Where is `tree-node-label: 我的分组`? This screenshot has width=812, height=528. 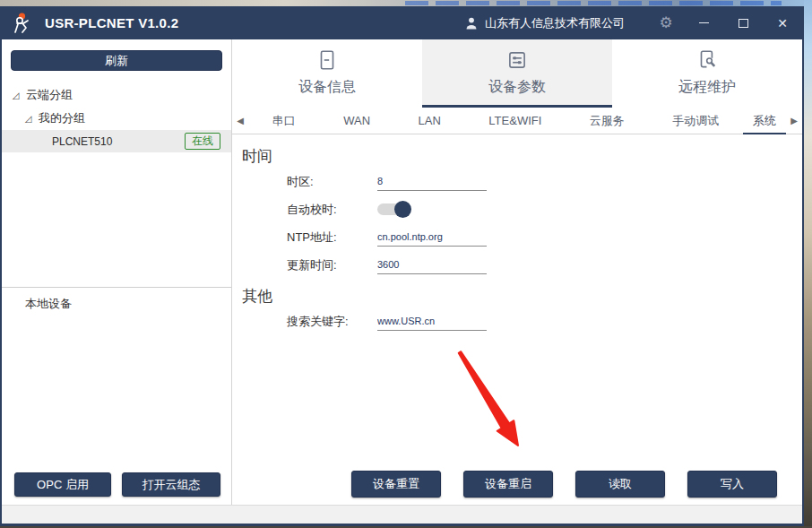
tree-node-label: 我的分组 is located at coordinates (62, 118).